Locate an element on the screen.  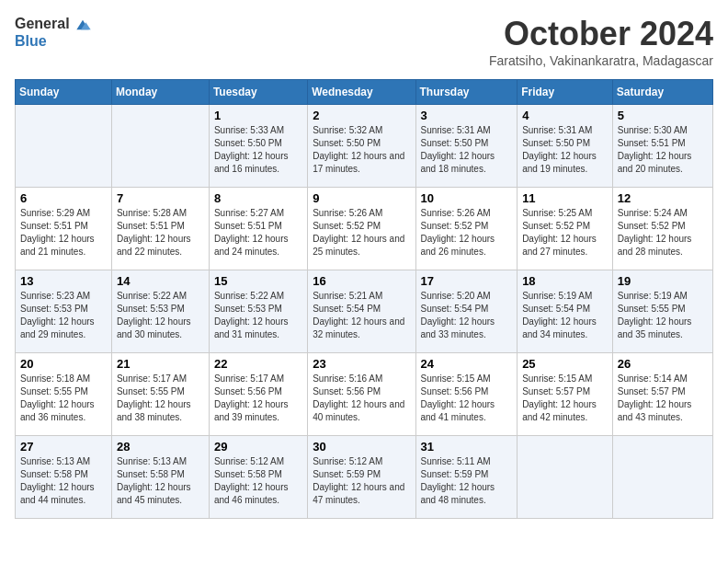
day-number: 19 is located at coordinates (663, 282).